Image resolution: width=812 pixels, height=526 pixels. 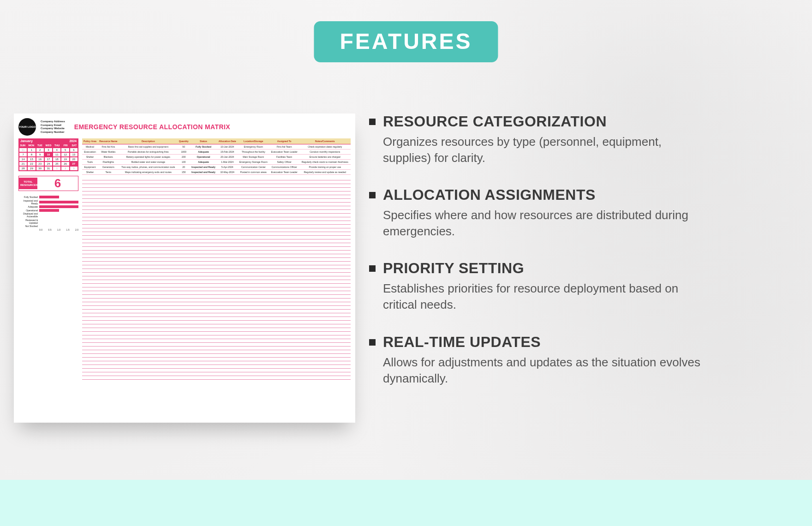 What do you see at coordinates (31, 145) in the screenshot?
I see `calendar-dayname: MON` at bounding box center [31, 145].